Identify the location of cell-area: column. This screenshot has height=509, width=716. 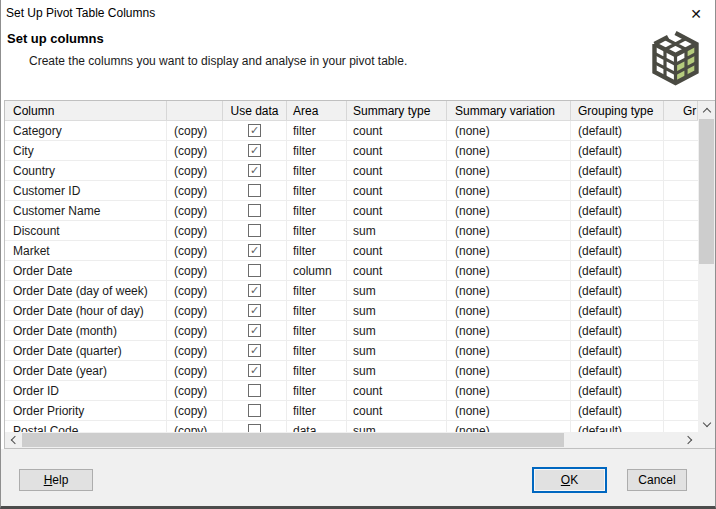
(317, 270).